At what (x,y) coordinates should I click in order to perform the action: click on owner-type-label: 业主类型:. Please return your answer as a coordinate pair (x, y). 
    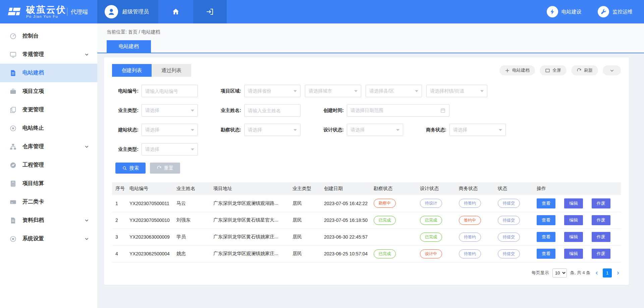
    Looking at the image, I should click on (127, 111).